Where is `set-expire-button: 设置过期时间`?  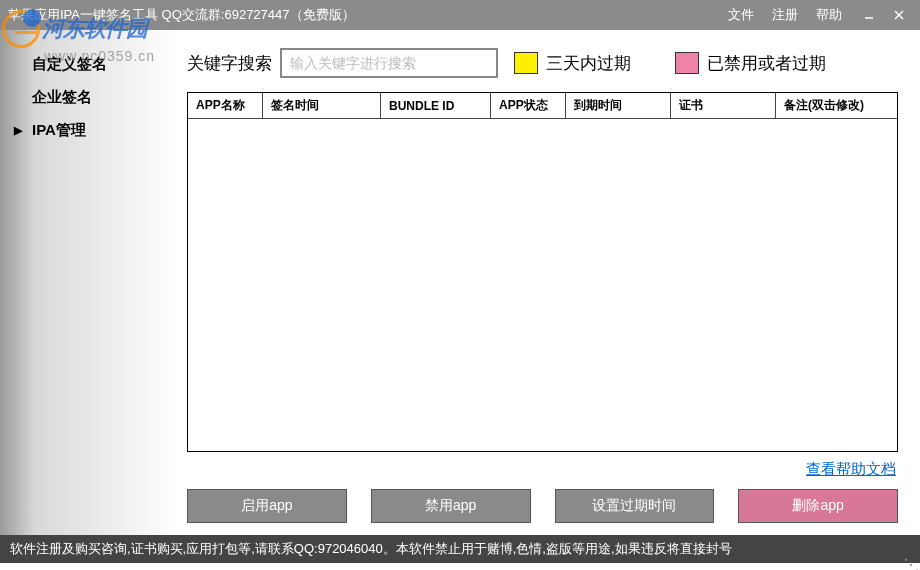
set-expire-button: 设置过期时间 is located at coordinates (635, 506).